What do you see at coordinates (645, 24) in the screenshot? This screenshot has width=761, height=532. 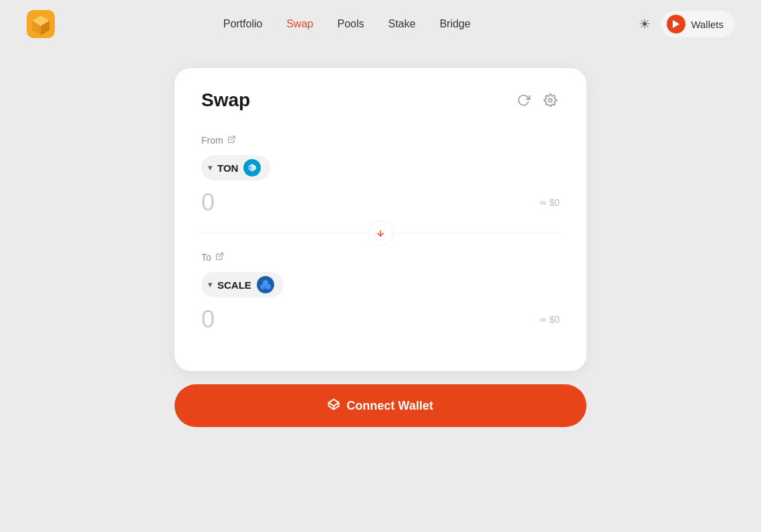 I see `theme-toggle: ☀` at bounding box center [645, 24].